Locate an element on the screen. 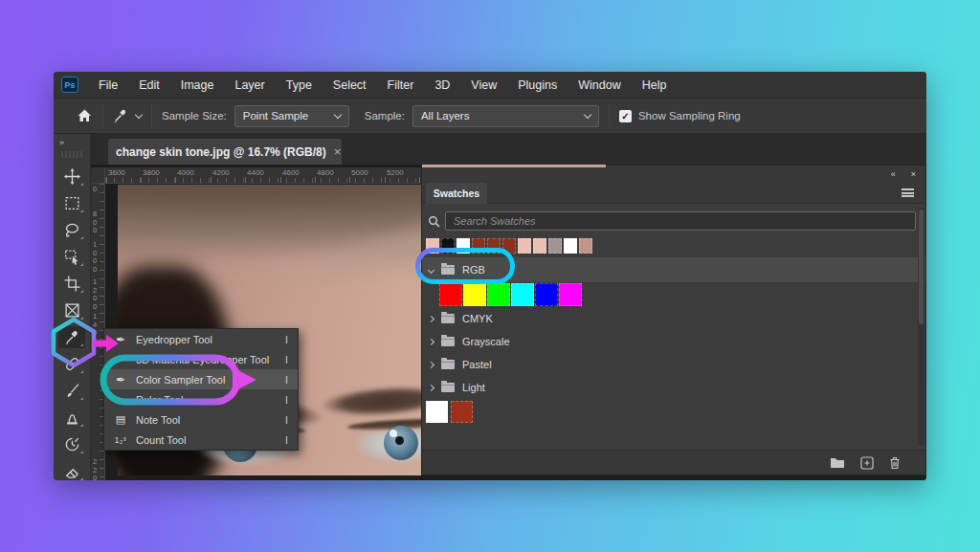 The image size is (980, 552). document-tab: change skin tone.jpg @ 16.7% (RGB/8) × is located at coordinates (225, 151).